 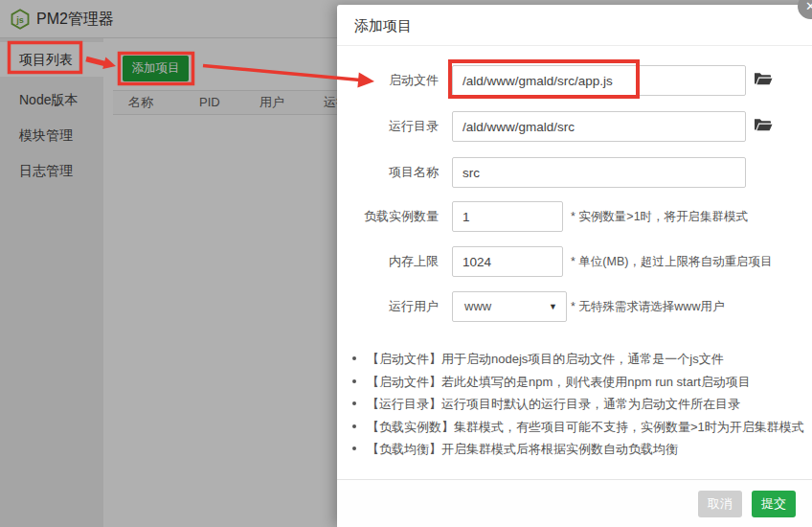 What do you see at coordinates (388, 307) in the screenshot?
I see `run-user-label: 运行用户` at bounding box center [388, 307].